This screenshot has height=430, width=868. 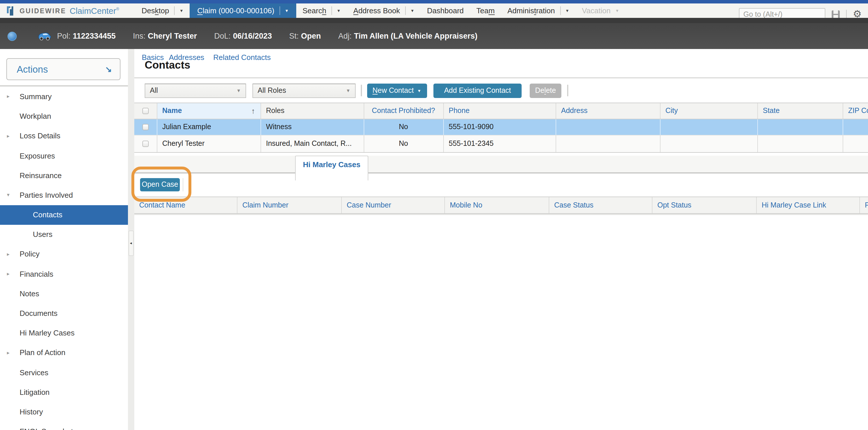 I want to click on sidebar-item-contacts: Contacts, so click(x=64, y=215).